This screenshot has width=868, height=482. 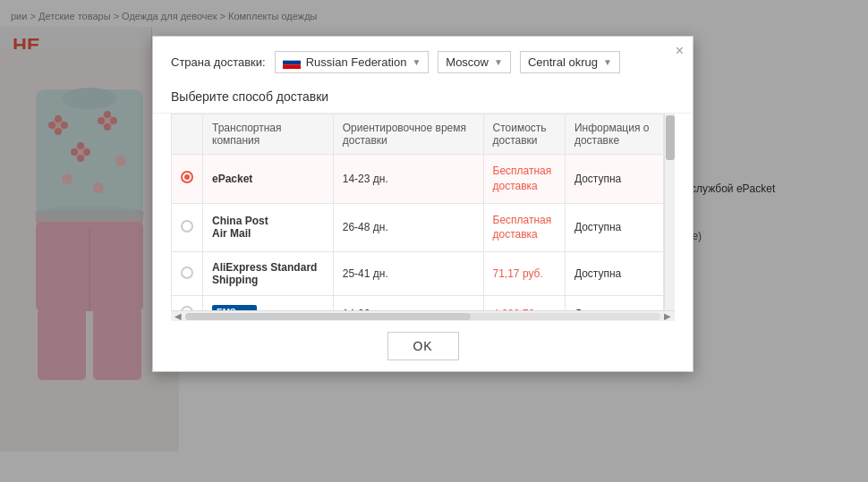 I want to click on country-name: Russian Federation, so click(x=356, y=63).